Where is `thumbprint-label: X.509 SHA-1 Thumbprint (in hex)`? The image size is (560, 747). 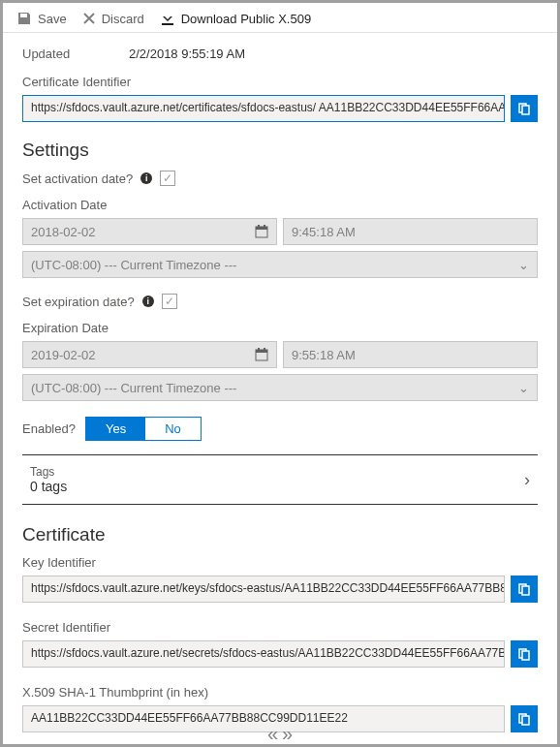
thumbprint-label: X.509 SHA-1 Thumbprint (in hex) is located at coordinates (280, 692).